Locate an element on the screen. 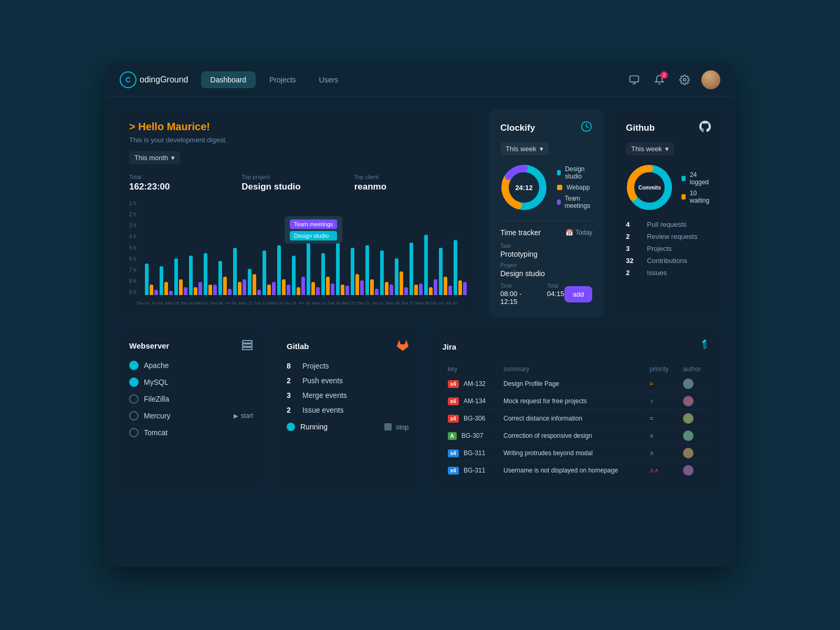  period-selector: This month ▾ is located at coordinates (154, 158).